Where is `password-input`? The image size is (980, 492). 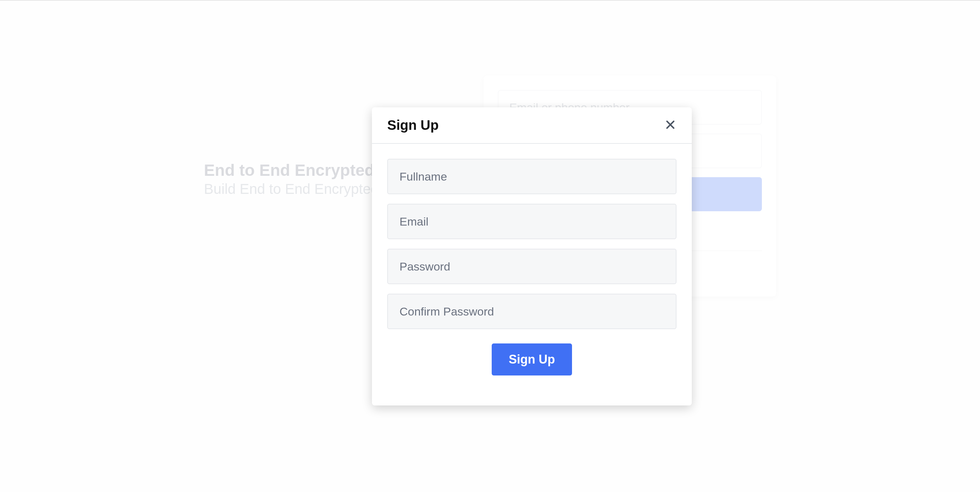 password-input is located at coordinates (532, 267).